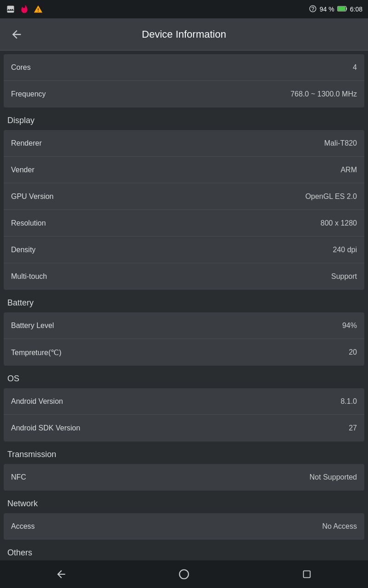 This screenshot has height=588, width=368. I want to click on info-row-value: Mali-T820, so click(340, 143).